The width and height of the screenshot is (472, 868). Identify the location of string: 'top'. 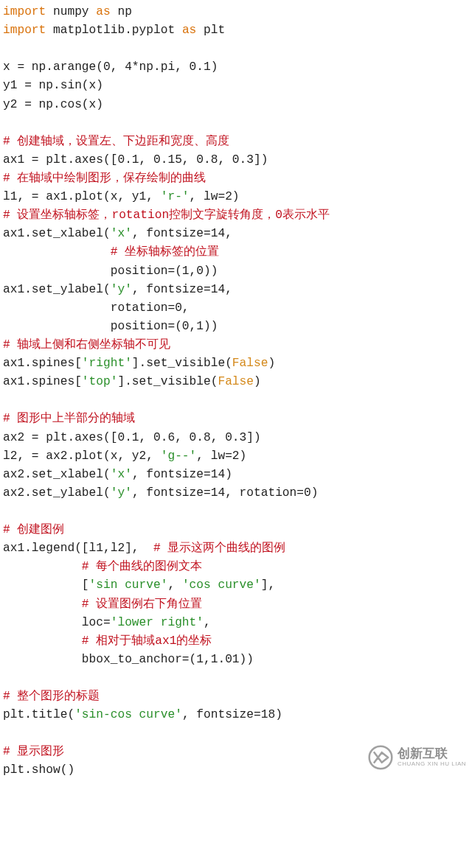
(100, 382).